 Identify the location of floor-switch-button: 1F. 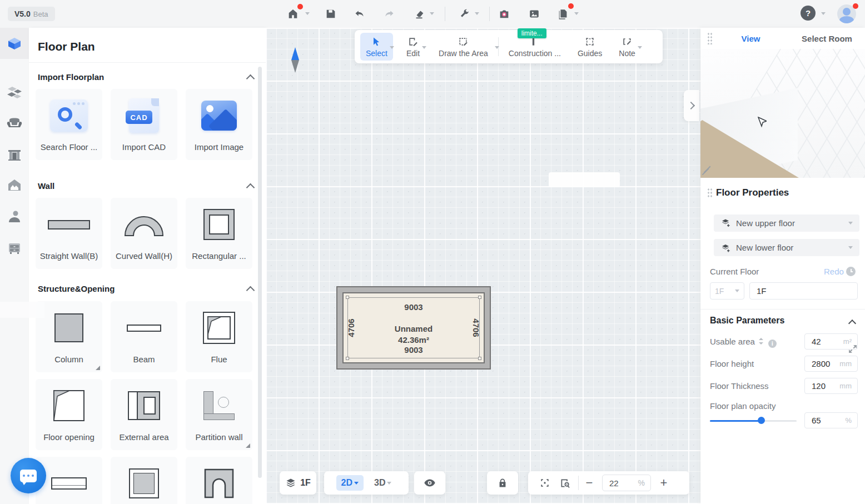
(298, 483).